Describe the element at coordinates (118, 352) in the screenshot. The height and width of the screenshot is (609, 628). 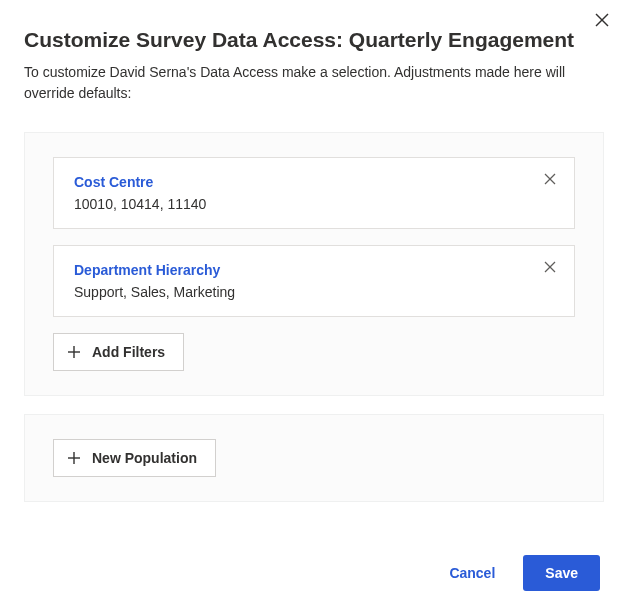
I see `add-filters-button: Add Filters` at that location.